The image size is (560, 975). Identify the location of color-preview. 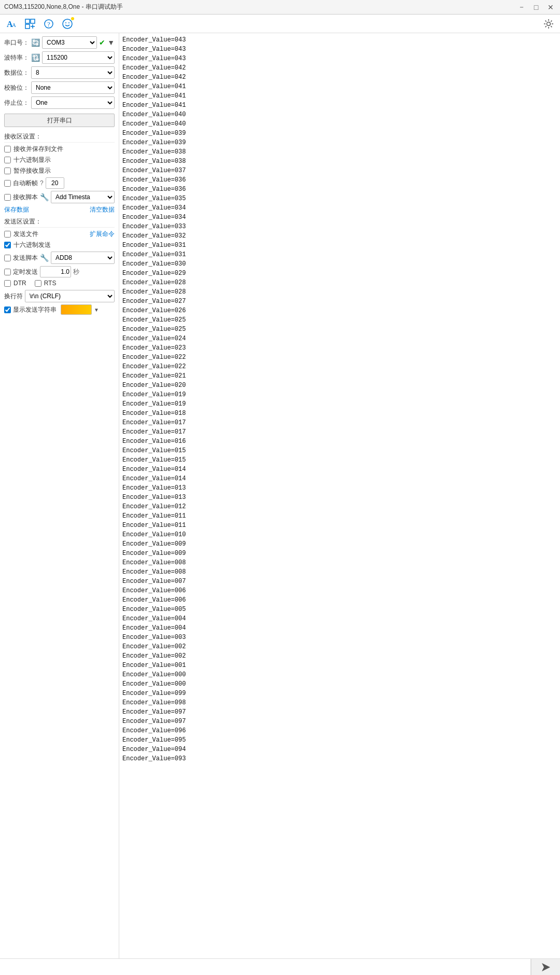
(76, 310).